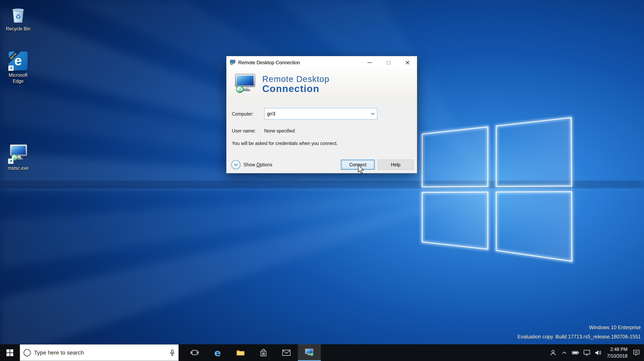 The width and height of the screenshot is (644, 361). Describe the element at coordinates (194, 353) in the screenshot. I see `task-view-icon` at that location.